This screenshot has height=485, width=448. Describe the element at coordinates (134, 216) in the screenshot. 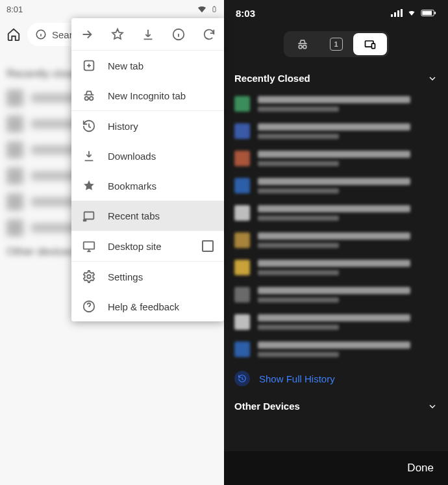

I see `menu-label: Recent tabs` at that location.